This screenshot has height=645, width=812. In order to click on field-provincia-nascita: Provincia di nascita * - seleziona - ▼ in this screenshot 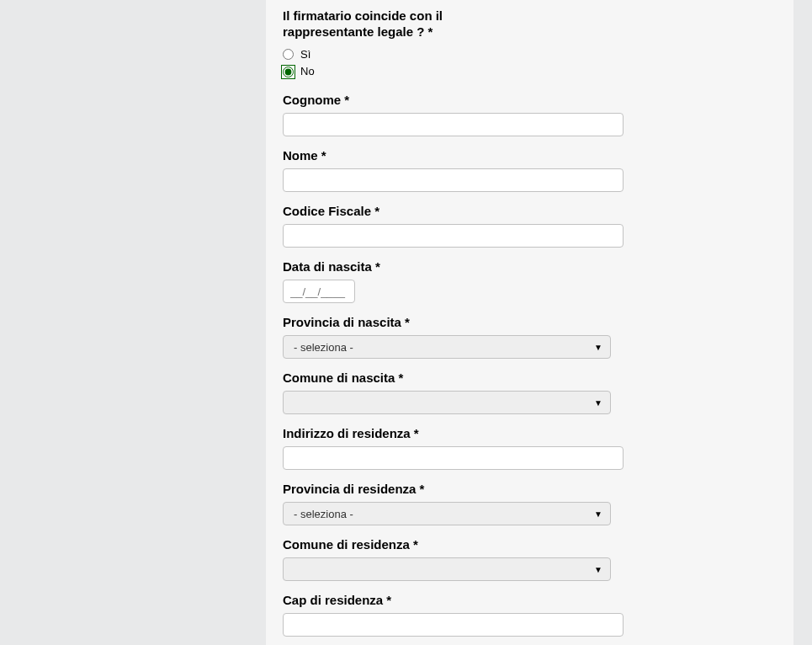, I will do `click(530, 337)`.